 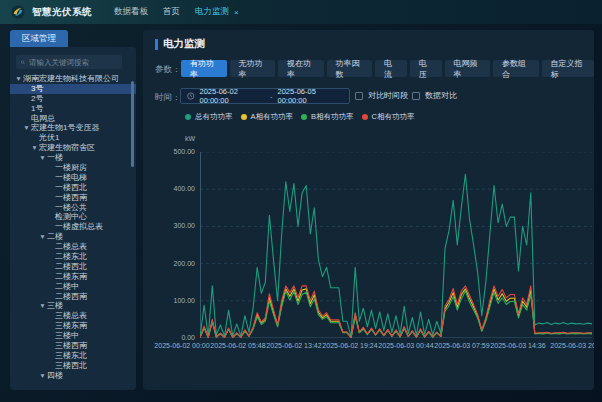 What do you see at coordinates (73, 89) in the screenshot?
I see `tree-node: 3号` at bounding box center [73, 89].